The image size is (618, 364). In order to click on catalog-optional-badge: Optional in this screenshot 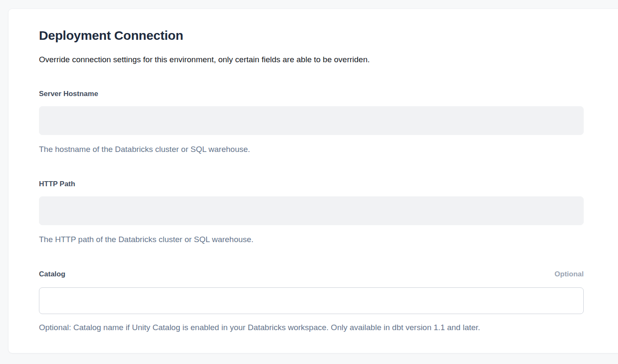, I will do `click(569, 274)`.